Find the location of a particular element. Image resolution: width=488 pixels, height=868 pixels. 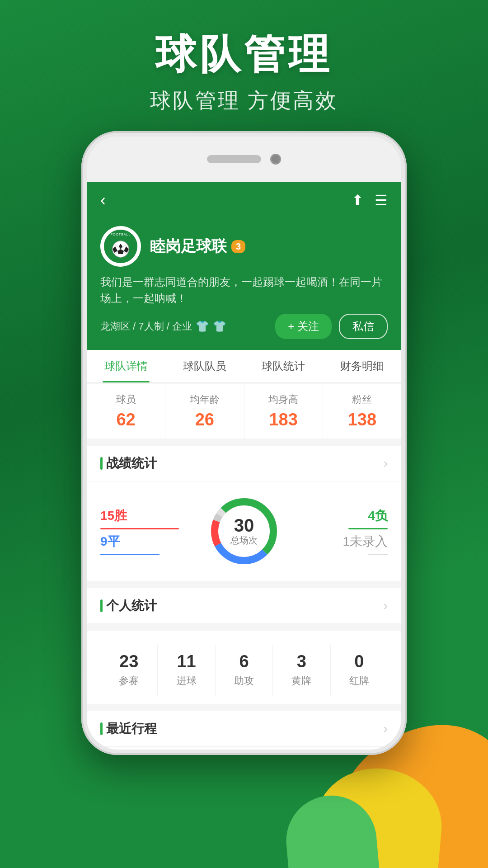

personal-matches-label: 参赛 is located at coordinates (129, 681).